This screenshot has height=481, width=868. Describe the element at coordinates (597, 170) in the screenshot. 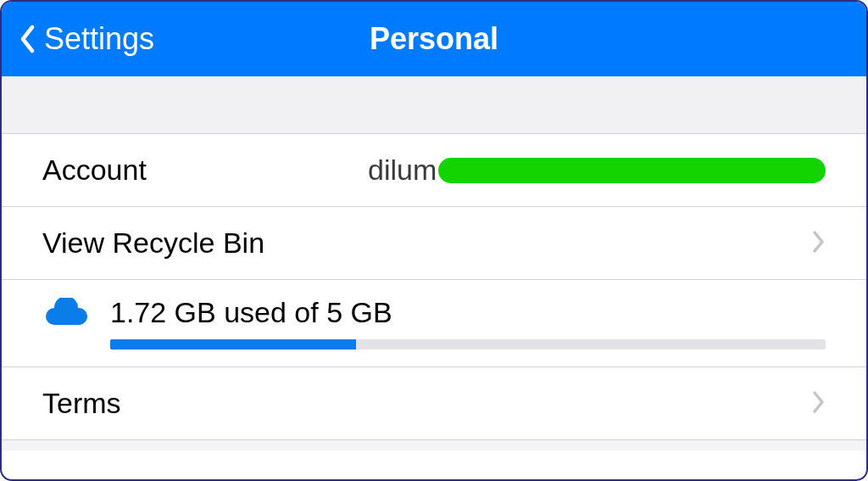

I see `account-value-container: dilum` at that location.